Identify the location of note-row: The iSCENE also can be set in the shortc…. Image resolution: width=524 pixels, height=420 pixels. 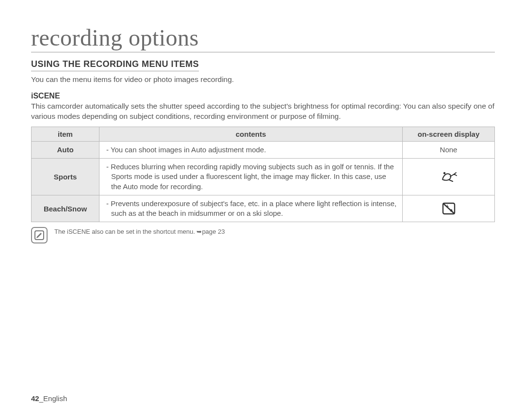
(263, 235).